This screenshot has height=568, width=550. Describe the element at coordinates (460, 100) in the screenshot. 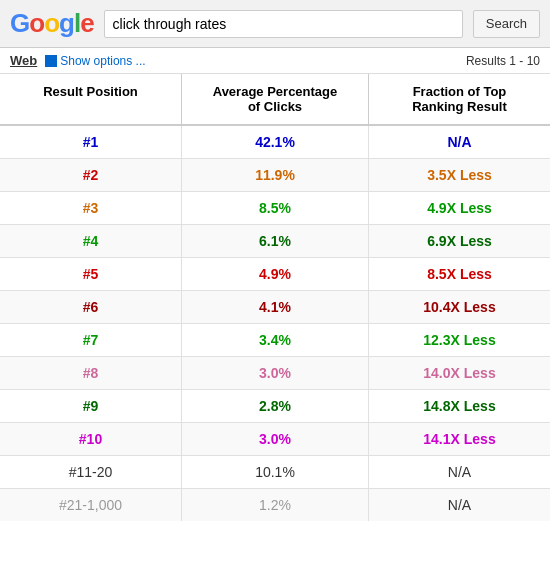

I see `col-header-fraction: Fraction of TopRanking Result` at that location.